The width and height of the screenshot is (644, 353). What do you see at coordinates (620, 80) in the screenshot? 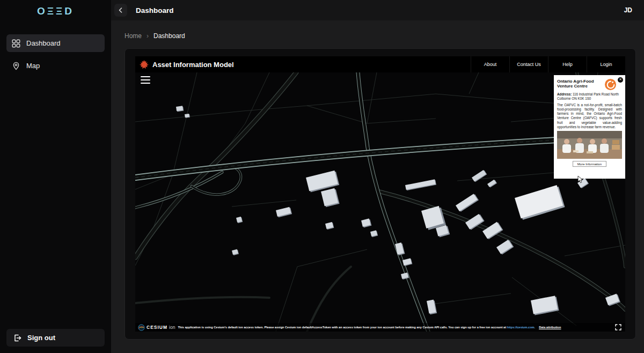
I see `close-icon: ✕` at bounding box center [620, 80].